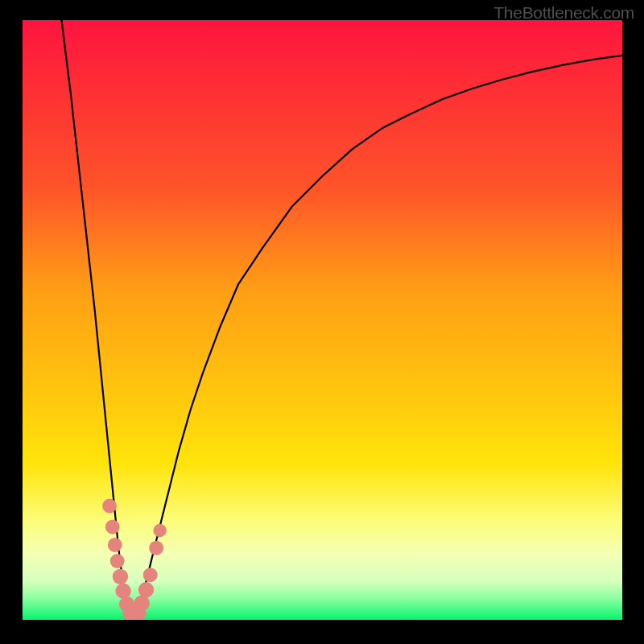 This screenshot has width=644, height=644. I want to click on watermark-text: TheBottleneck.com, so click(564, 13).